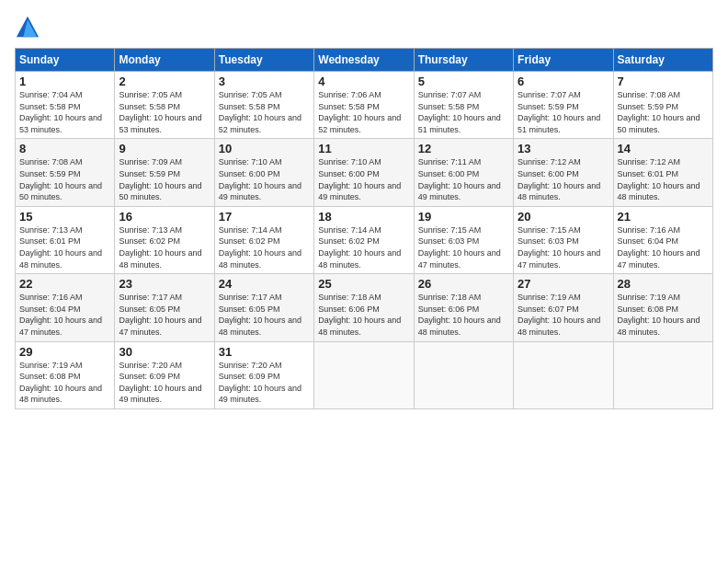  I want to click on day-info: Sunrise: 7:07 AMSunset: 5:59 PMDaylight:…, so click(563, 112).